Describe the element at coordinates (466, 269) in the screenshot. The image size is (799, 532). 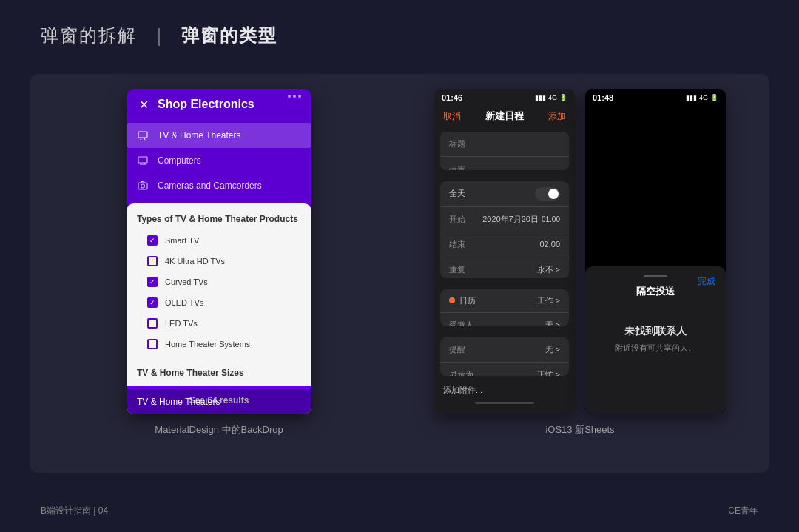
I see `ios-repeat-label: 重复` at that location.